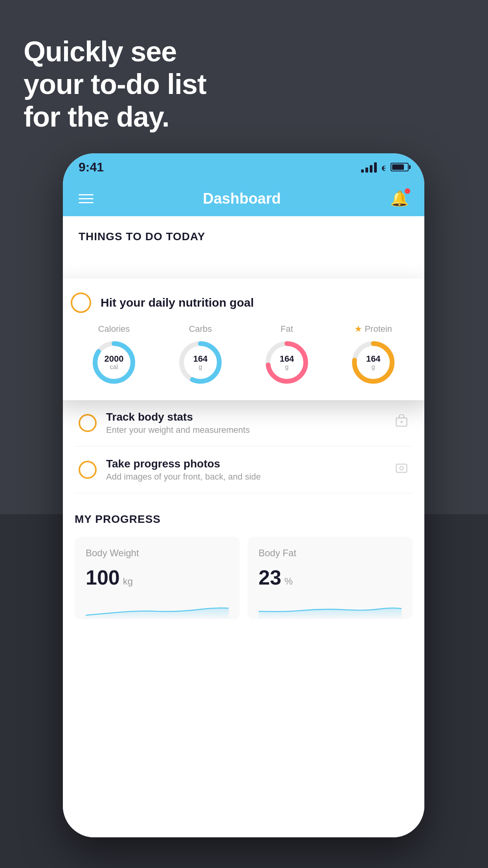 Image resolution: width=488 pixels, height=868 pixels. I want to click on fat-value: 164, so click(287, 359).